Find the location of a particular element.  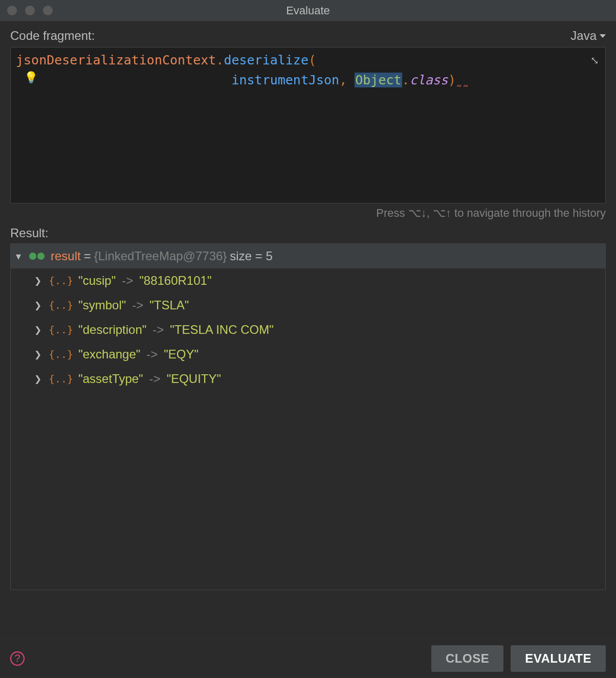

entry-value: "88160R101" is located at coordinates (175, 281).